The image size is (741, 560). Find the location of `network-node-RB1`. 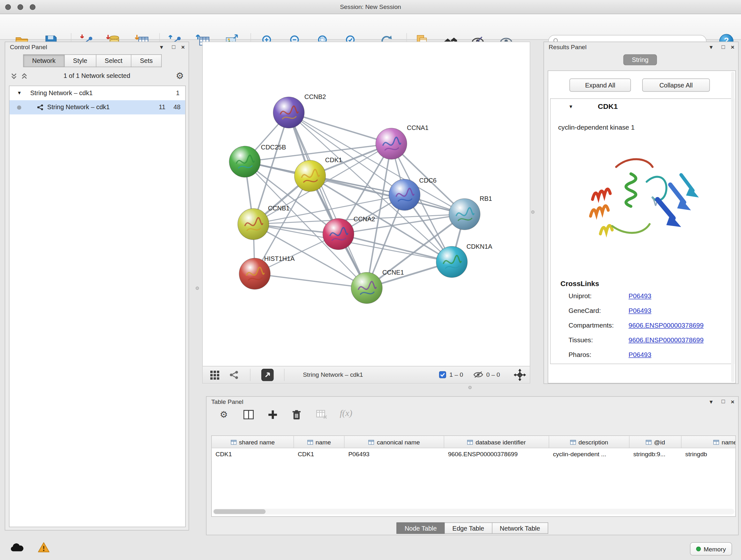

network-node-RB1 is located at coordinates (465, 214).